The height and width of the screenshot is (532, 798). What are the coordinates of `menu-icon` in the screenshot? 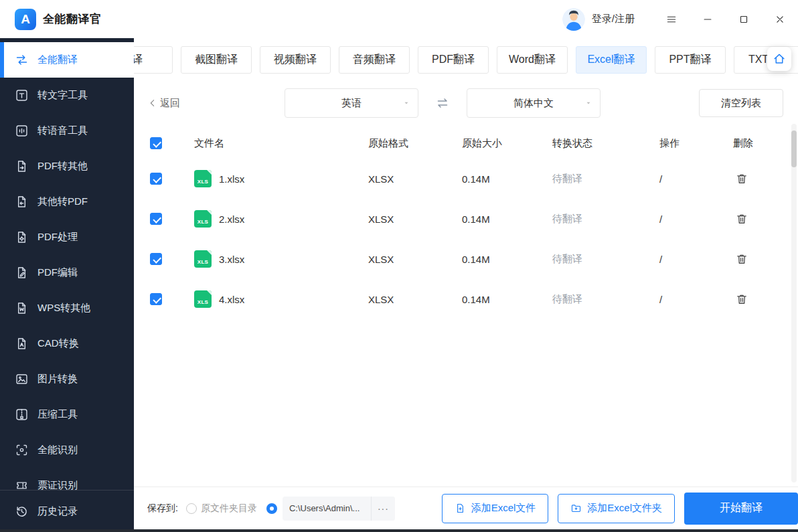 It's located at (671, 19).